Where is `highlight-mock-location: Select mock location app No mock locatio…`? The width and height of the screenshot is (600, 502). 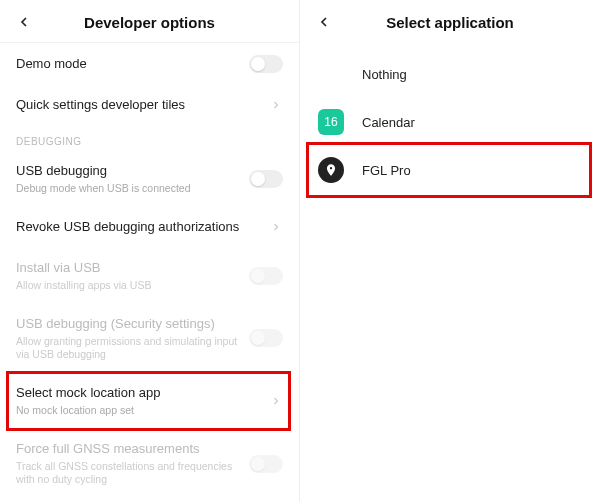
highlight-mock-location: Select mock location app No mock locatio… is located at coordinates (150, 401).